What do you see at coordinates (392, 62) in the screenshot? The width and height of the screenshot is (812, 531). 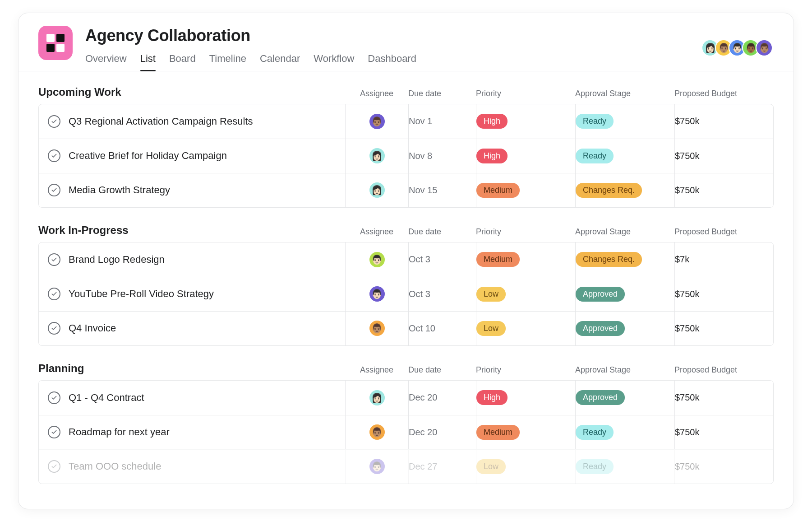 I see `tab-dashboard: Dashboard` at bounding box center [392, 62].